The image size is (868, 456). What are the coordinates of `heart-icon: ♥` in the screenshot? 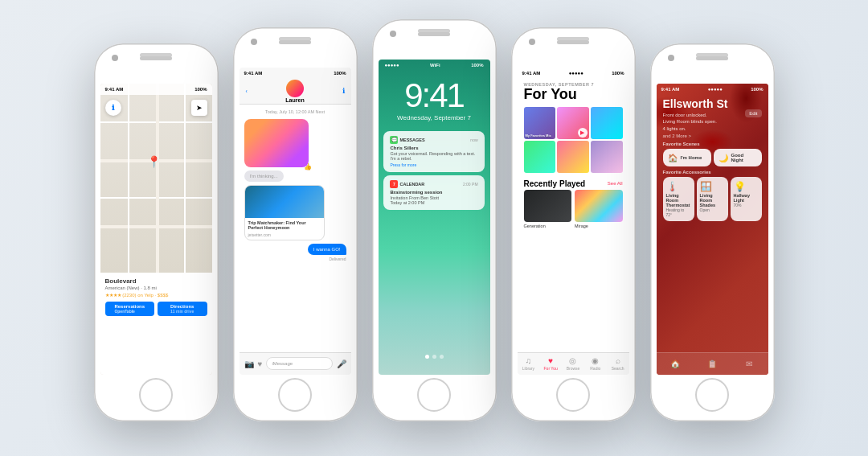 It's located at (260, 364).